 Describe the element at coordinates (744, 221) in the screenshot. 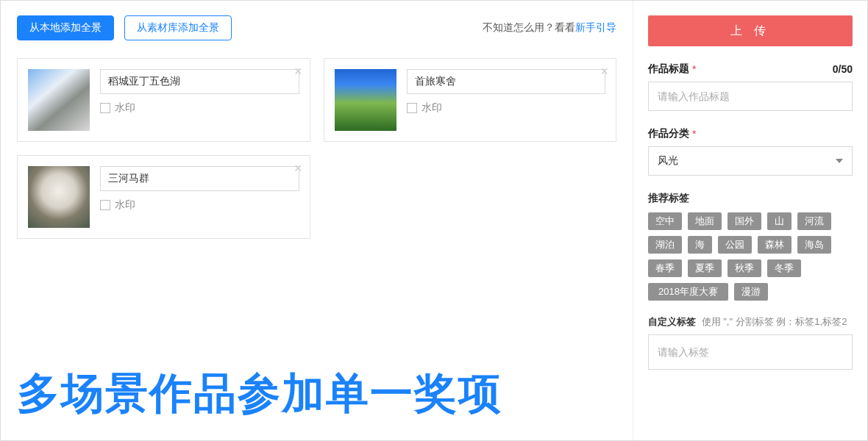

I see `tag-chip: 国外` at that location.